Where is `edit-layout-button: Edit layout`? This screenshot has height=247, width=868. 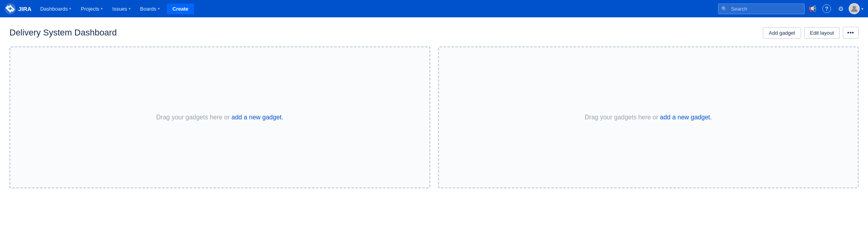
edit-layout-button: Edit layout is located at coordinates (822, 33).